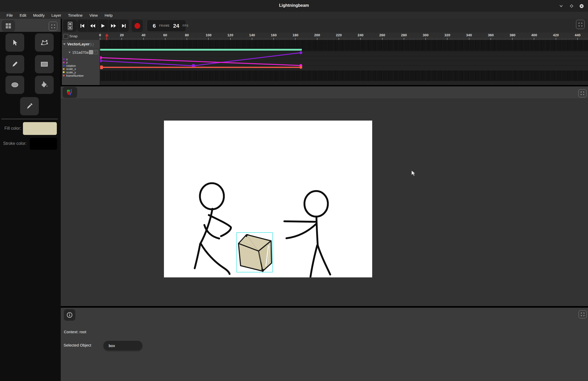  What do you see at coordinates (43, 144) in the screenshot?
I see `stroke-color-swatch` at bounding box center [43, 144].